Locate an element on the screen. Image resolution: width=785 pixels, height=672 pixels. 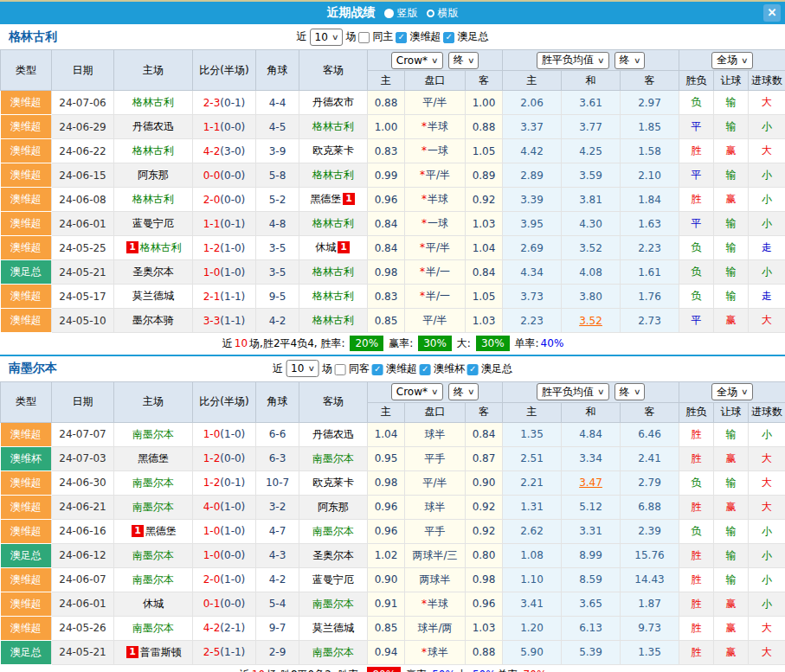
avg-draw-odds: 5.39 is located at coordinates (591, 652).